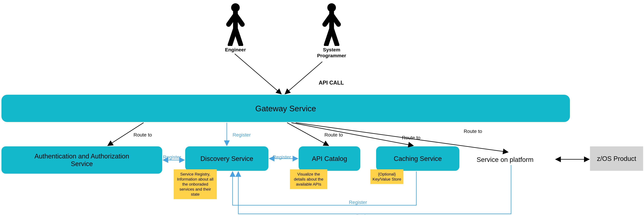 This screenshot has height=215, width=644. I want to click on api-call-label: API CALL, so click(331, 83).